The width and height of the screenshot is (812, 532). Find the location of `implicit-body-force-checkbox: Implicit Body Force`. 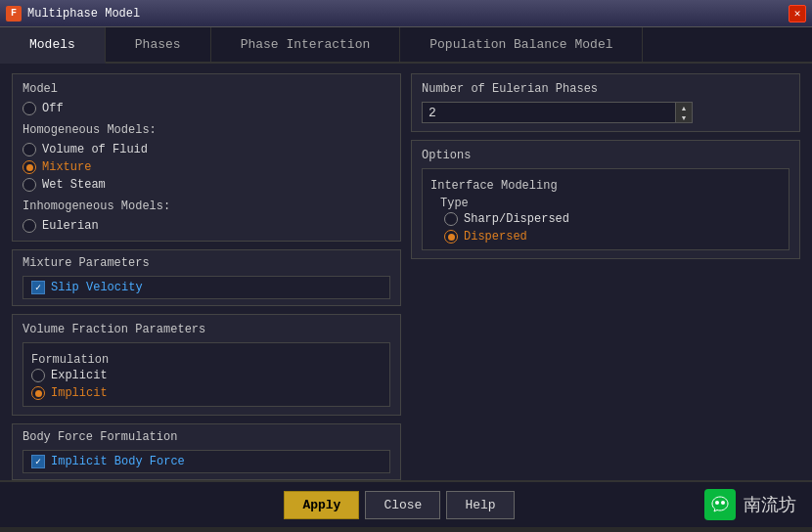

implicit-body-force-checkbox: Implicit Body Force is located at coordinates (108, 462).